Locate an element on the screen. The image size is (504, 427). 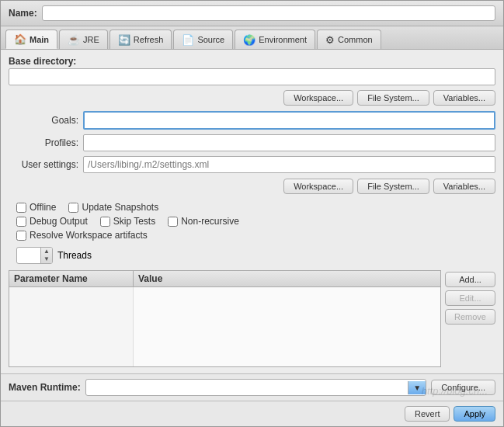
main-icon: 🏠 is located at coordinates (20, 39).